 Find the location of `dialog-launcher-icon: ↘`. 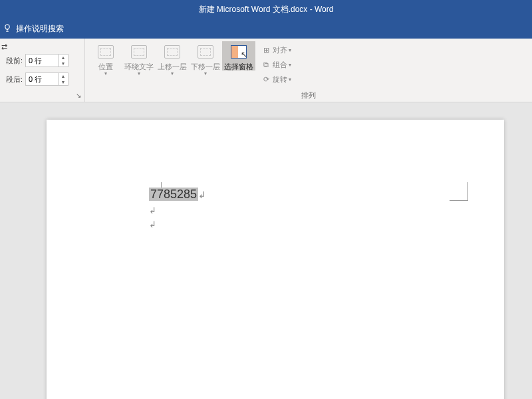

dialog-launcher-icon: ↘ is located at coordinates (78, 96).